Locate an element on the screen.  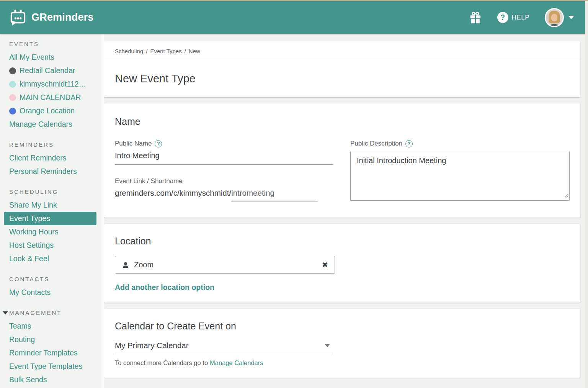
sidebar-item-teams: Teams is located at coordinates (52, 326).